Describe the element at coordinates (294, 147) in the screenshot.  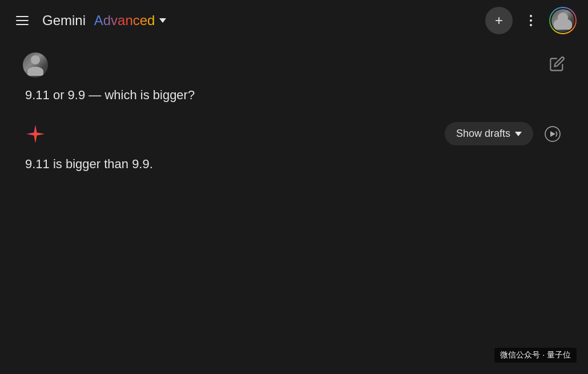
I see `gemini-response: Show drafts 9.11 is bigger than 9.9.` at that location.